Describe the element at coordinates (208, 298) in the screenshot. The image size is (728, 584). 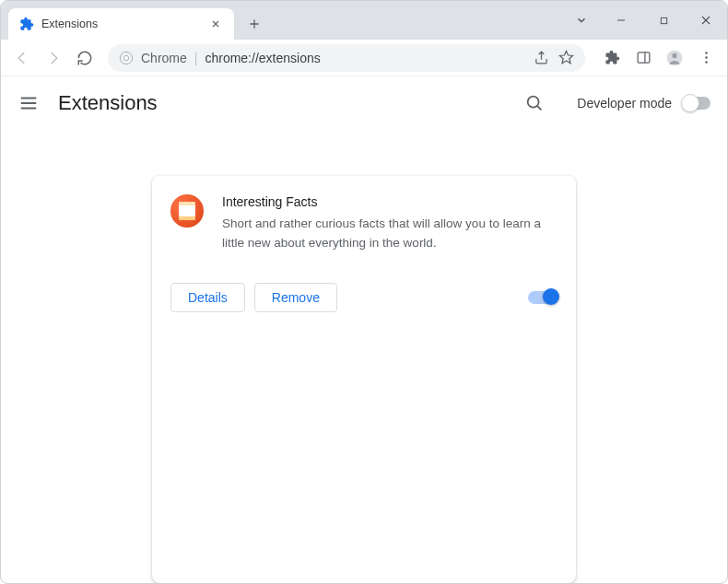
I see `details-button: Details` at that location.